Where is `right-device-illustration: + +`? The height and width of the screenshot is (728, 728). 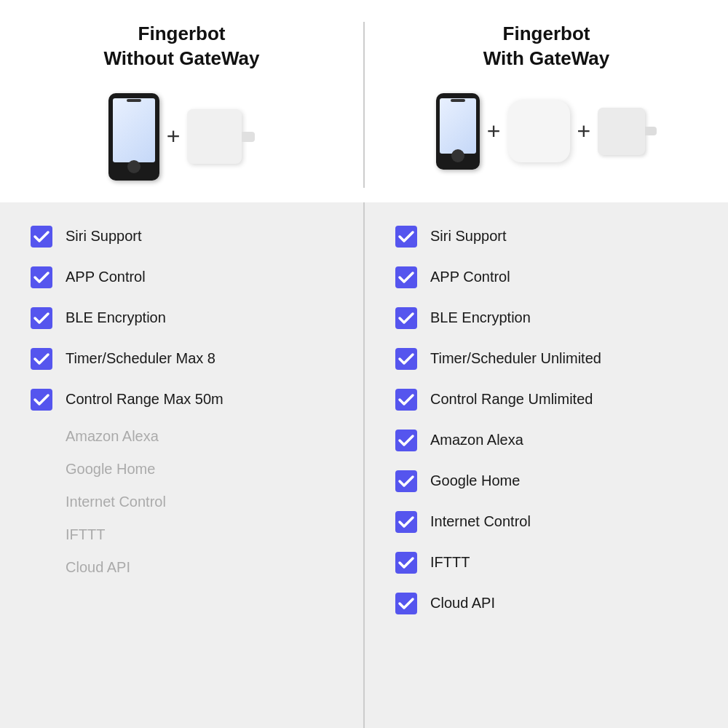 right-device-illustration: + + is located at coordinates (546, 131).